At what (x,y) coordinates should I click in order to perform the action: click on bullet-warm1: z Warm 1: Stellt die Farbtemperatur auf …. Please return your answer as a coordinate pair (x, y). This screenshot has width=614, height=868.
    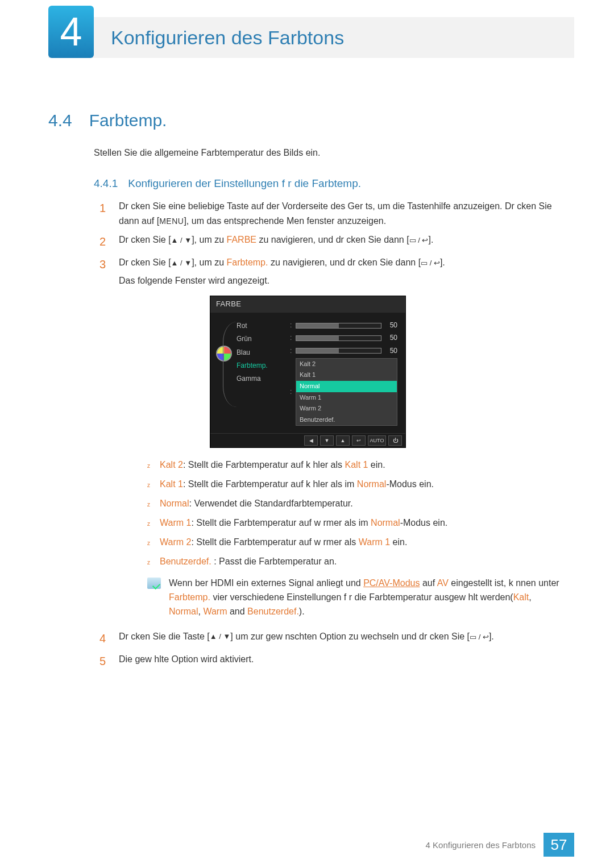
    Looking at the image, I should click on (356, 523).